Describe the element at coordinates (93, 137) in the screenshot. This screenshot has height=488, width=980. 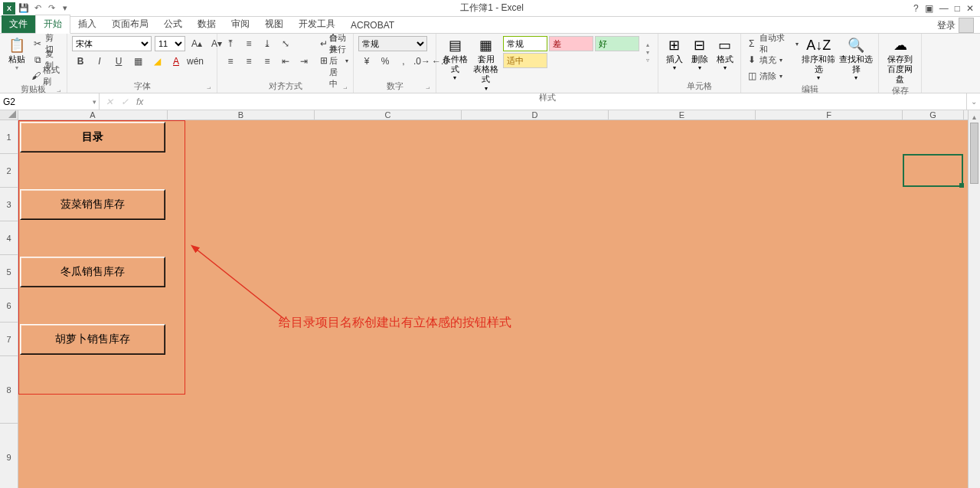
I see `toc-button: 目录` at that location.